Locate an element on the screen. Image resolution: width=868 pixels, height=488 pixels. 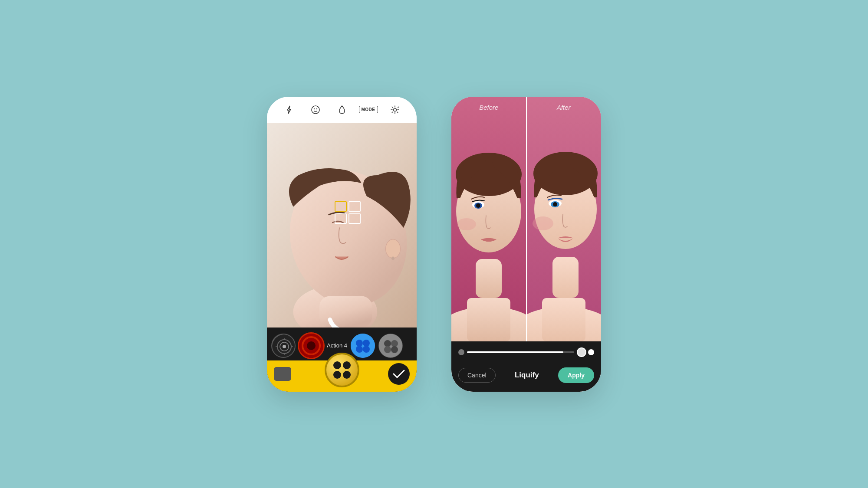
drop-icon is located at coordinates (342, 110).